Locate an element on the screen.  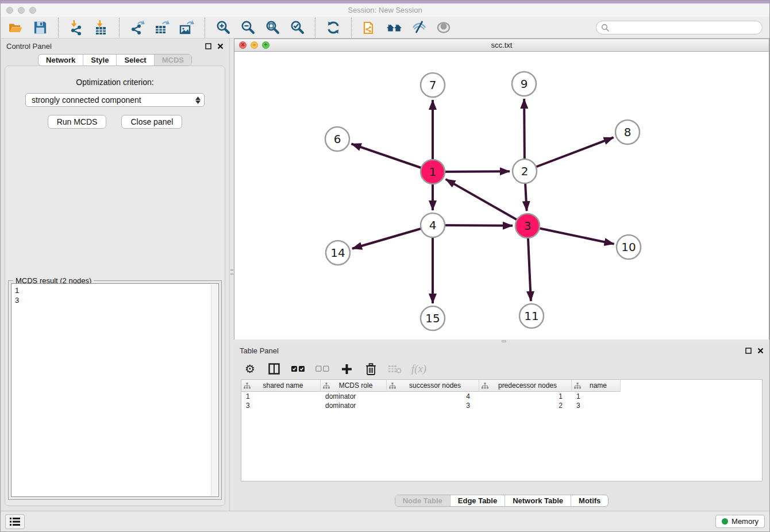
memory-label: Memory is located at coordinates (745, 522).